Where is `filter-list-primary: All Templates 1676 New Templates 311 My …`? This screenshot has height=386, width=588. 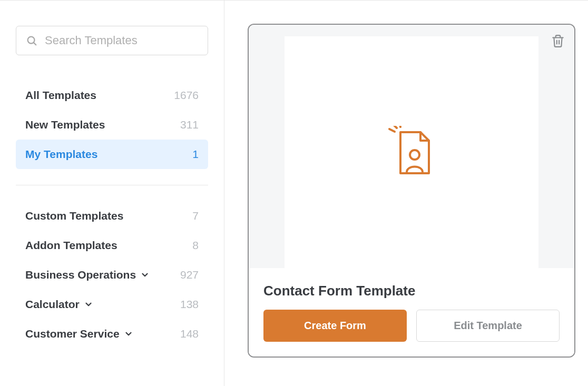
filter-list-primary: All Templates 1676 New Templates 311 My … is located at coordinates (112, 125).